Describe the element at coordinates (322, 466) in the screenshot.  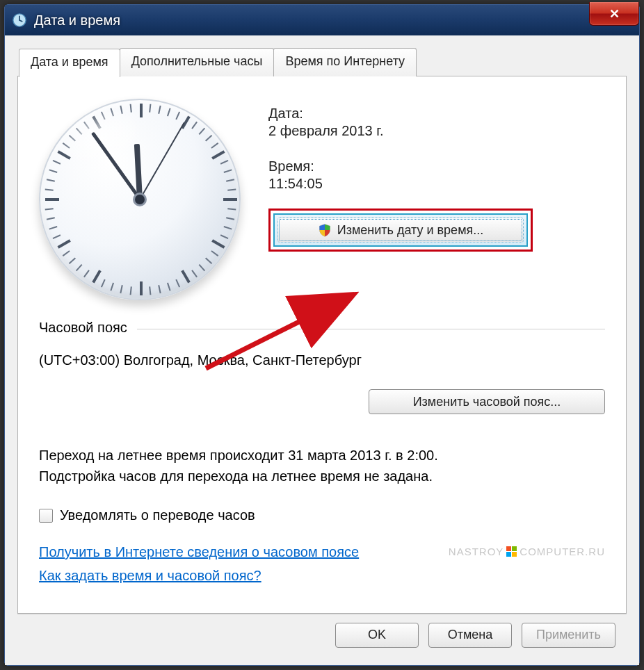
I see `dst-info: Переход на летнее время происходит 31 ма…` at that location.